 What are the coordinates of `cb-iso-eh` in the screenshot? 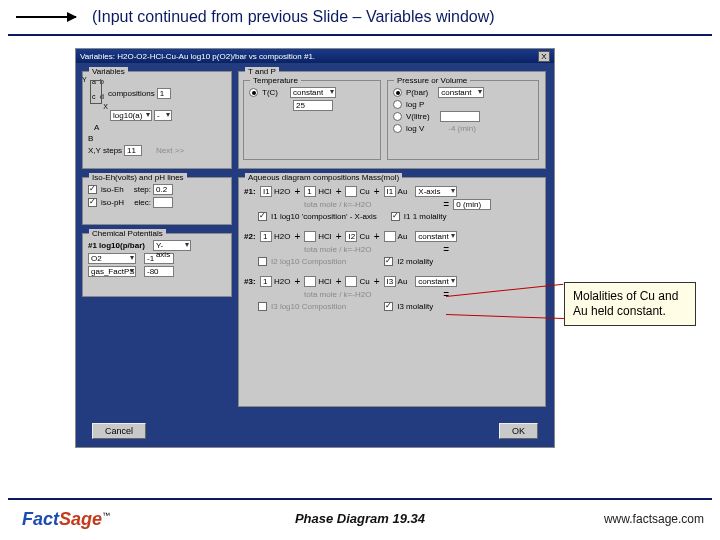 It's located at (92, 190).